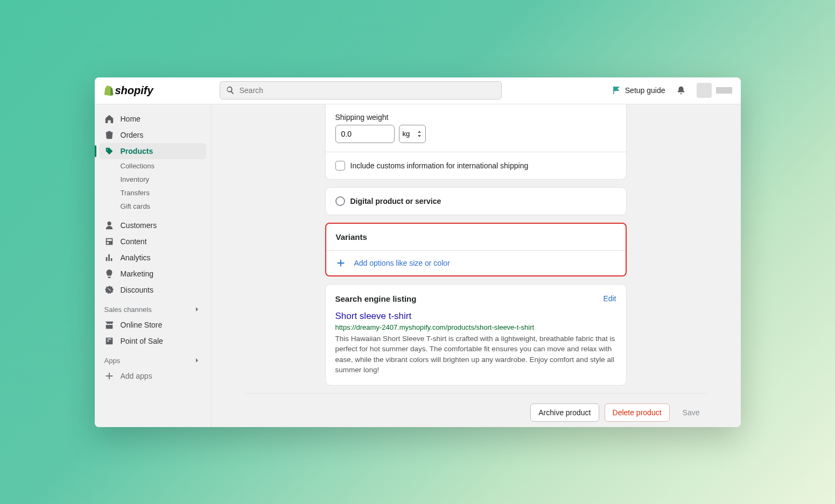 The image size is (835, 504). I want to click on digital-section: Digital product or service, so click(476, 201).